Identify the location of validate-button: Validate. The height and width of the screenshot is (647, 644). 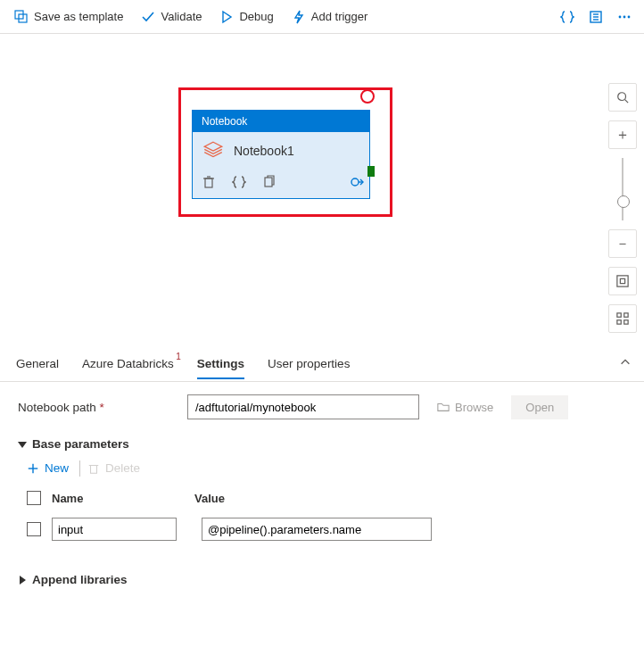
(171, 17).